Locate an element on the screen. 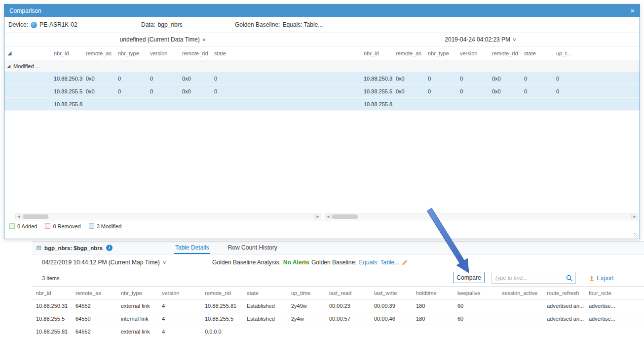 This screenshot has width=644, height=337. right-panel-scrollbar: ◄ ► is located at coordinates (482, 216).